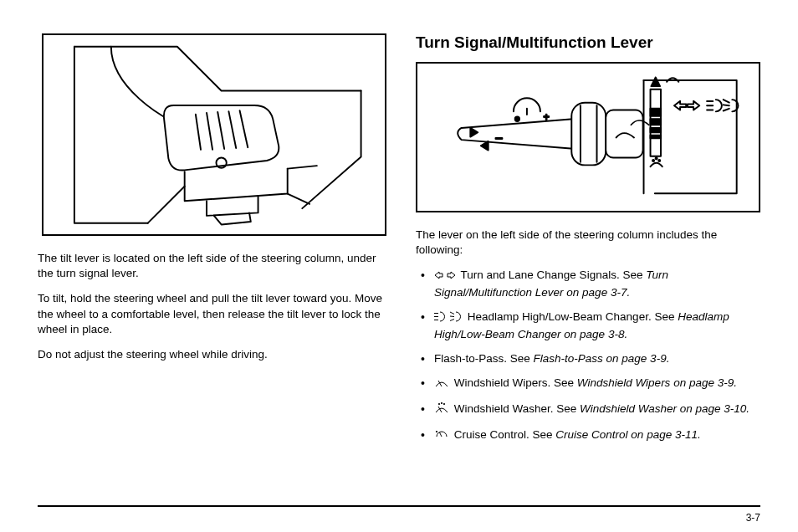 The width and height of the screenshot is (798, 532). What do you see at coordinates (588, 437) in the screenshot?
I see `list-item: Cruise Control. See Cruise Control on pa…` at bounding box center [588, 437].